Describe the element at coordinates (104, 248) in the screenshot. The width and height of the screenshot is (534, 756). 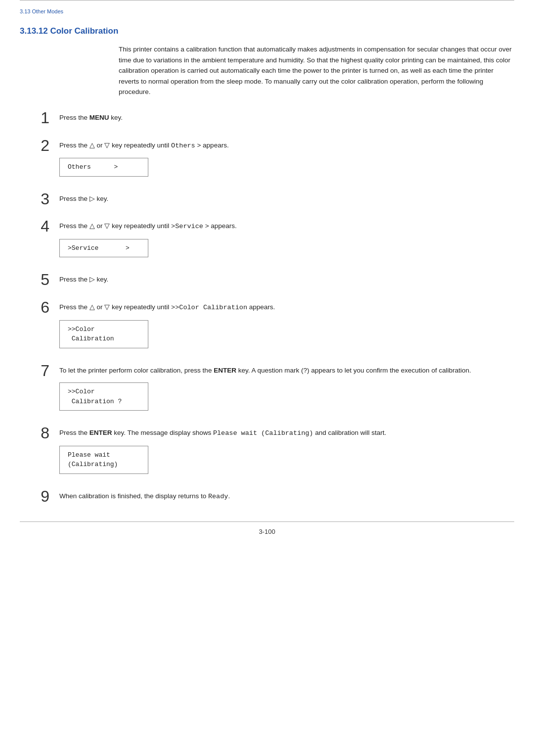
I see `step-4-display: >Service >` at that location.